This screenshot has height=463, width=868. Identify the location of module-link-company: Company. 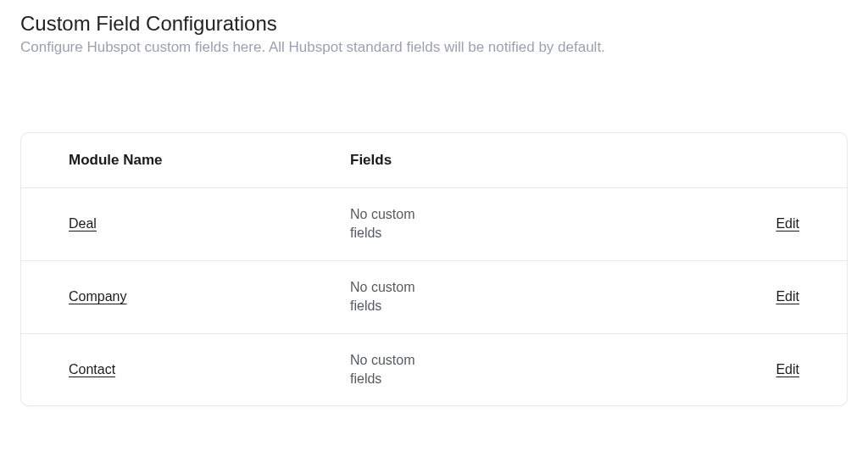
(97, 297).